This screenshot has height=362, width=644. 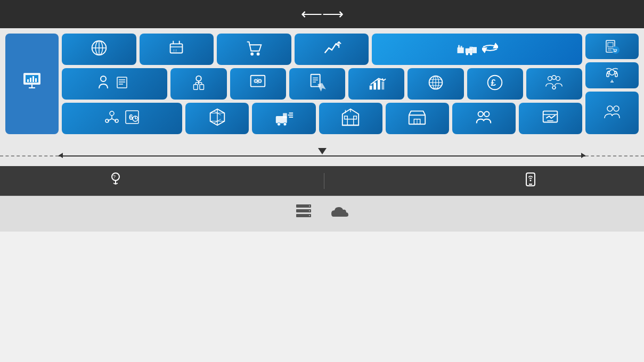 What do you see at coordinates (118, 181) in the screenshot?
I see `bi-section: ?` at bounding box center [118, 181].